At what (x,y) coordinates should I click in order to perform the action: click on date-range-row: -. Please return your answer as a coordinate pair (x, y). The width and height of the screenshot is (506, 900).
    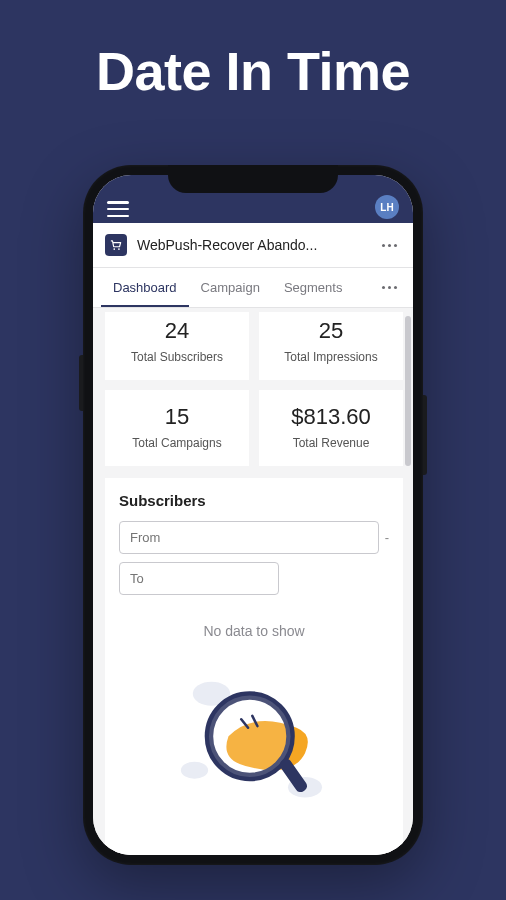
    Looking at the image, I should click on (254, 538).